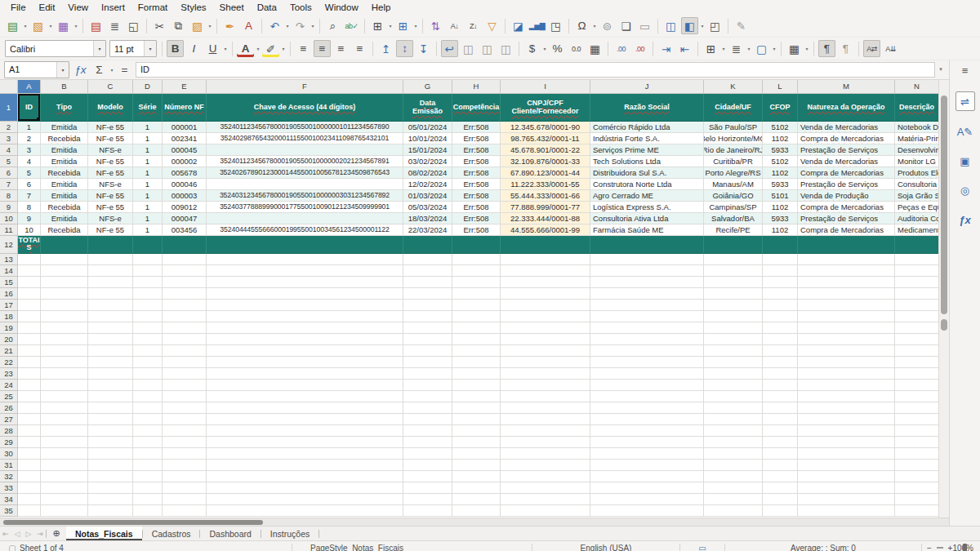 This screenshot has width=980, height=551. What do you see at coordinates (185, 245) in the screenshot?
I see `cell-E12` at bounding box center [185, 245].